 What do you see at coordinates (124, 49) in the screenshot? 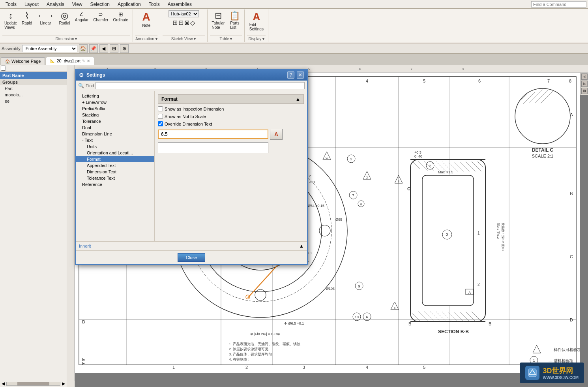
I see `toolbar-btn-nav: ⊕` at bounding box center [124, 49].